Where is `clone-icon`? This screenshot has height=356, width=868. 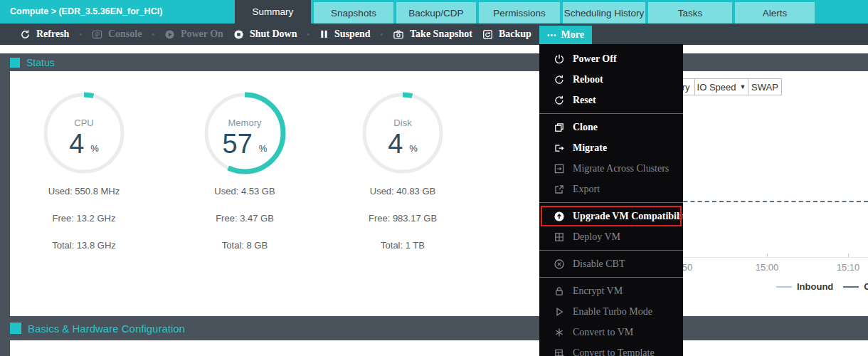 clone-icon is located at coordinates (559, 127).